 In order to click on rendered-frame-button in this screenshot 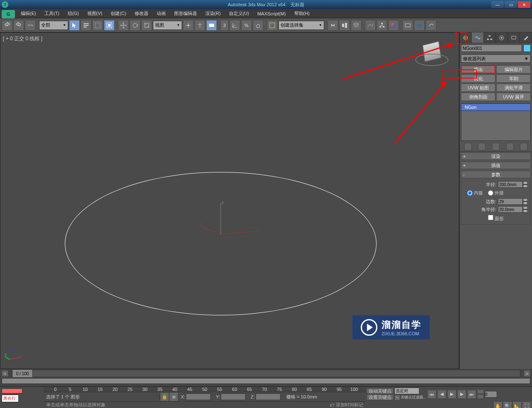, I will do `click(419, 25)`.